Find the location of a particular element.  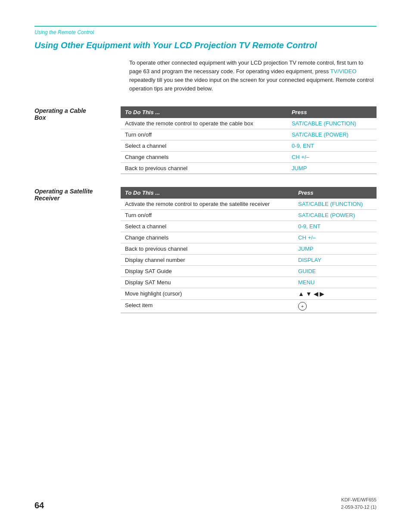

table-row: Display SAT GuideGUIDE is located at coordinates (249, 271).